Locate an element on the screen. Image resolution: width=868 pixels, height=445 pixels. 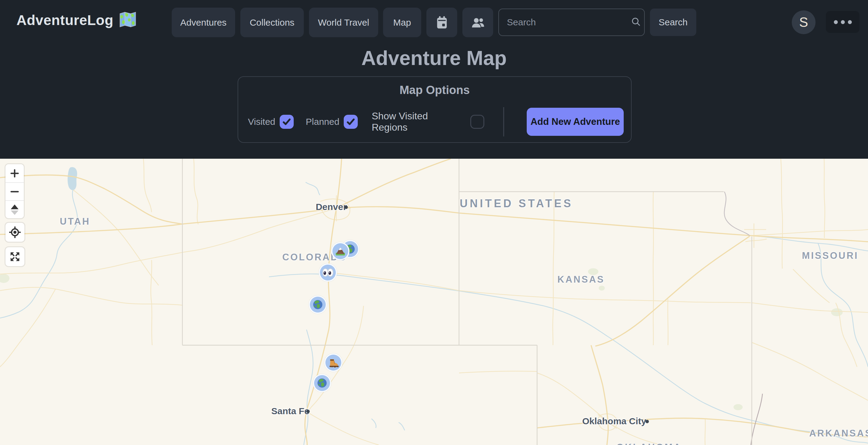
checkbox-planned is located at coordinates (351, 122).